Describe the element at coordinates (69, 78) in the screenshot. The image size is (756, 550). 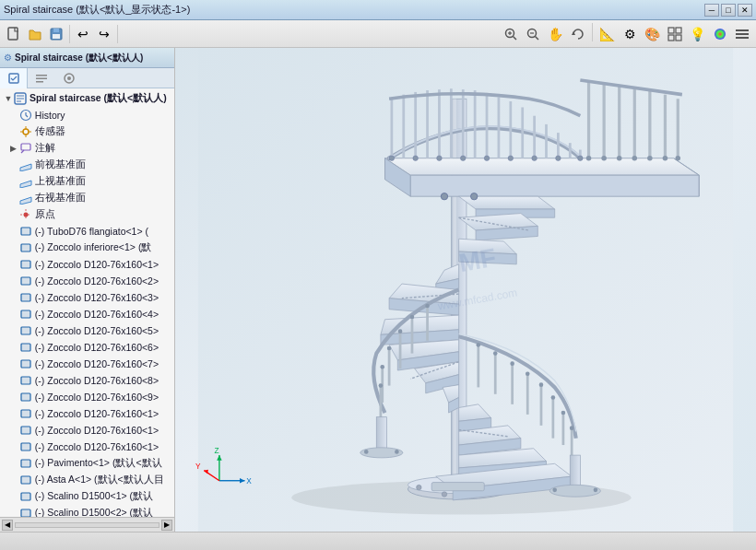
I see `tab-config` at that location.